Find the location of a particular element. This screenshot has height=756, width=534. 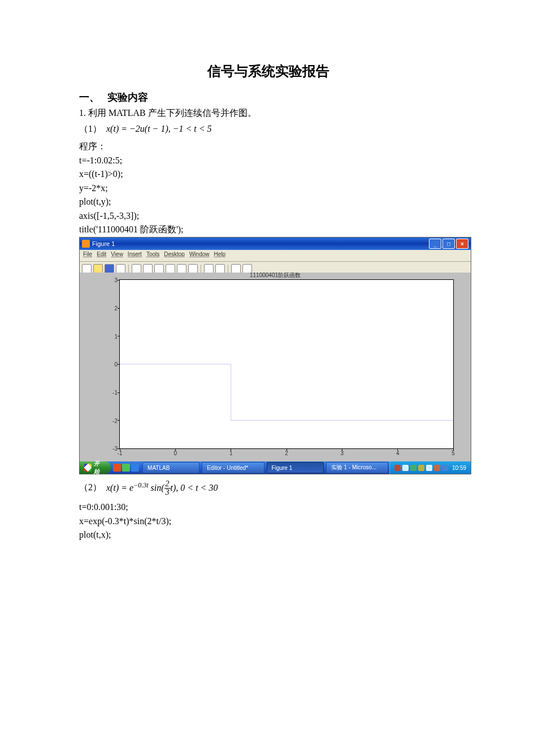

x-tick-label: 2 is located at coordinates (286, 453).